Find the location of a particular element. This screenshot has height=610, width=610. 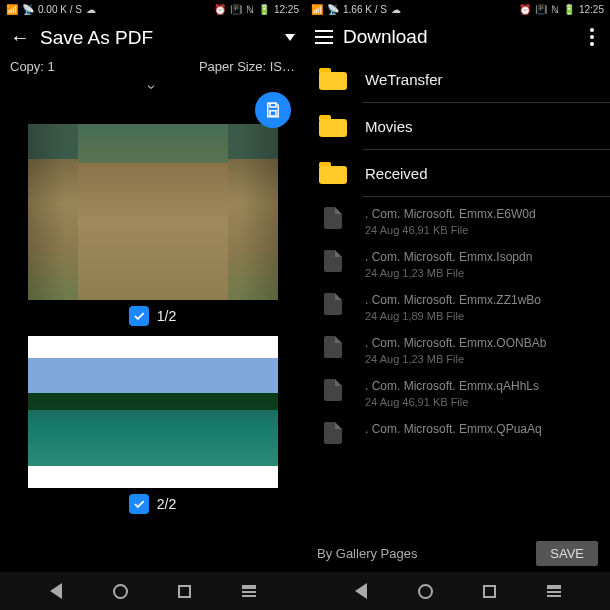

file-item: . Com. Microsoft. Emmx.Isopdn24 Aug 1,23… is located at coordinates (458, 262).